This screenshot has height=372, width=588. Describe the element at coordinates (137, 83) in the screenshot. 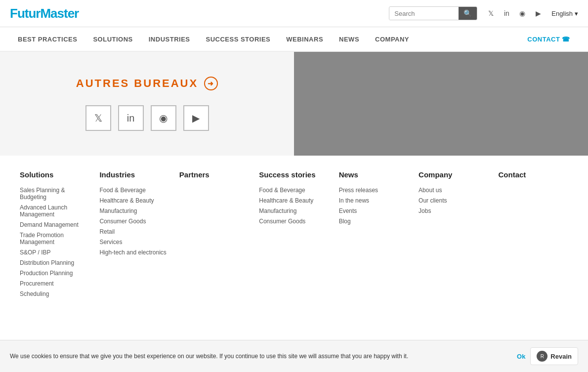

I see `autres-bureaux-label: AUTRES BUREAUX` at that location.